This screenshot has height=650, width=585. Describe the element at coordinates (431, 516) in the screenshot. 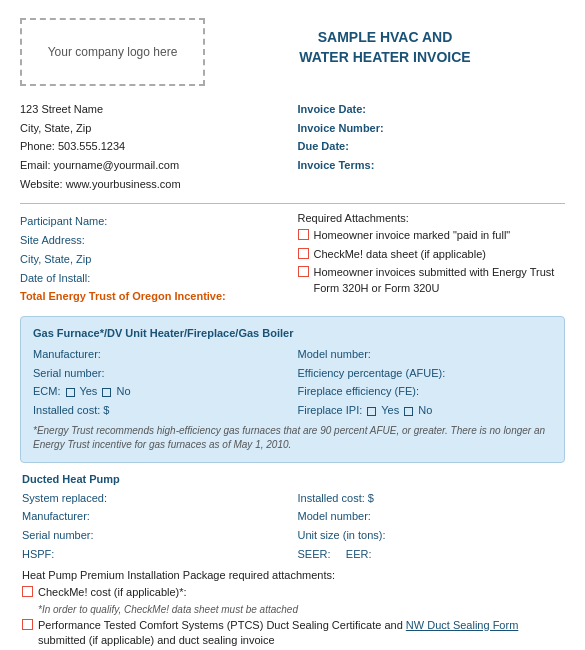

I see `dhp-model: Model number:` at that location.